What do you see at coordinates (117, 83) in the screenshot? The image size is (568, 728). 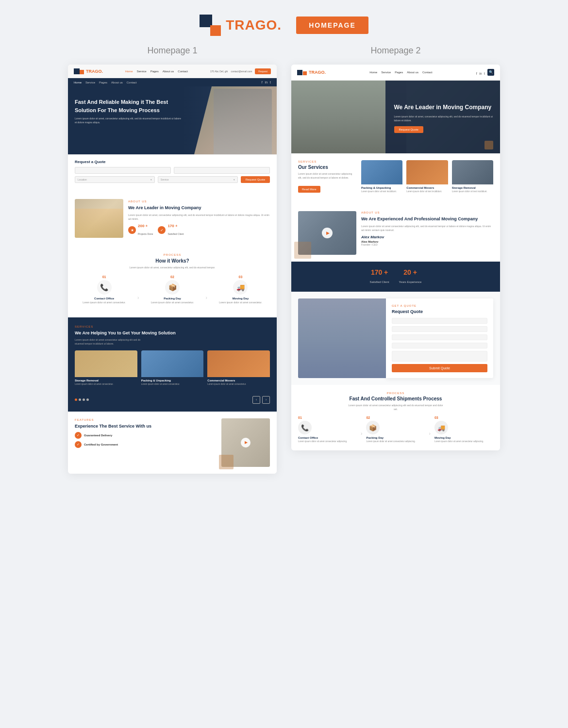 I see `hp1-sec-about: About us` at bounding box center [117, 83].